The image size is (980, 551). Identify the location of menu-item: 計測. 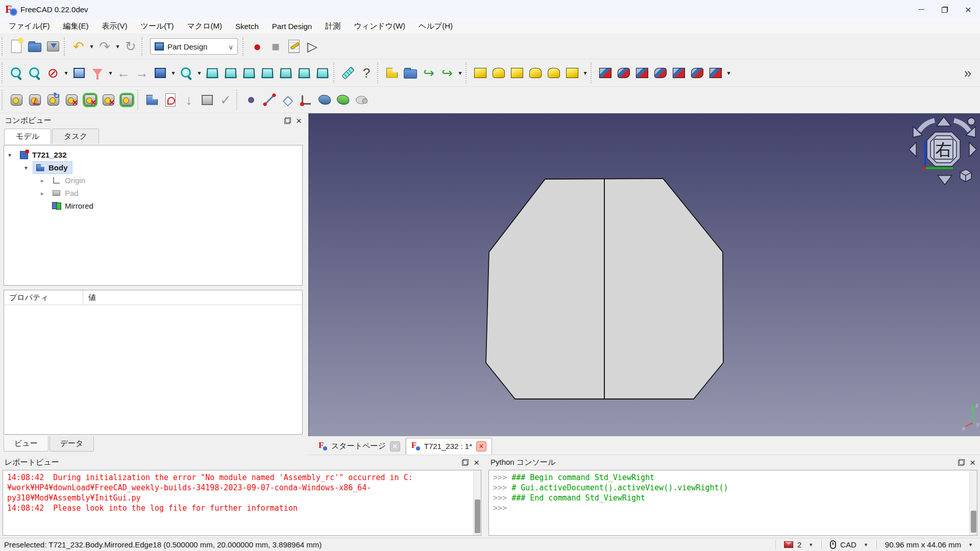
(333, 27).